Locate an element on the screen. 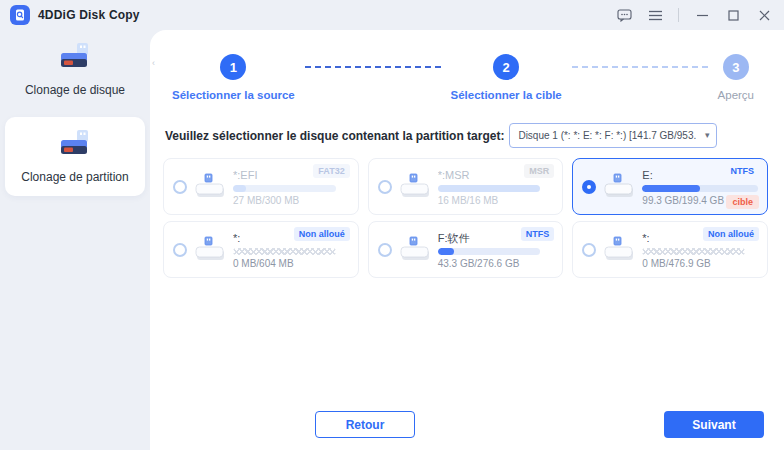 This screenshot has height=450, width=784. target-disk-label: Veuillez sélectionner le disque contenan… is located at coordinates (334, 136).